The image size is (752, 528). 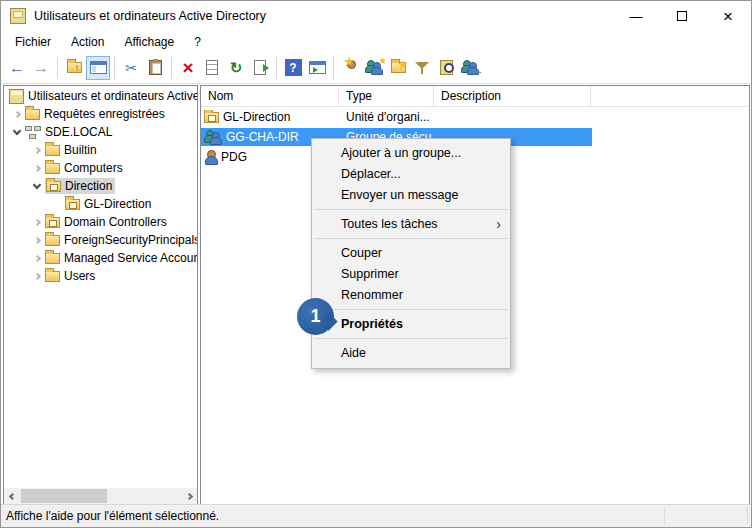 What do you see at coordinates (213, 138) in the screenshot?
I see `group-icon` at bounding box center [213, 138].